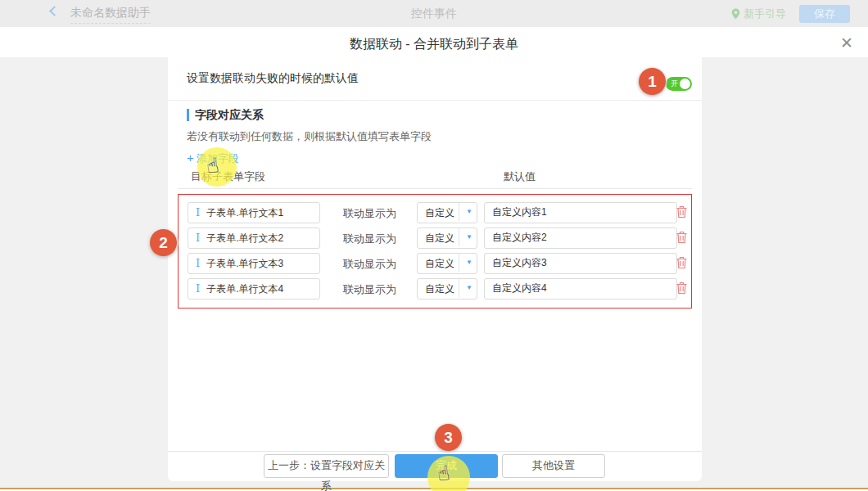 The image size is (868, 491). What do you see at coordinates (581, 238) in the screenshot?
I see `default-value-input: 自定义内容2` at bounding box center [581, 238].